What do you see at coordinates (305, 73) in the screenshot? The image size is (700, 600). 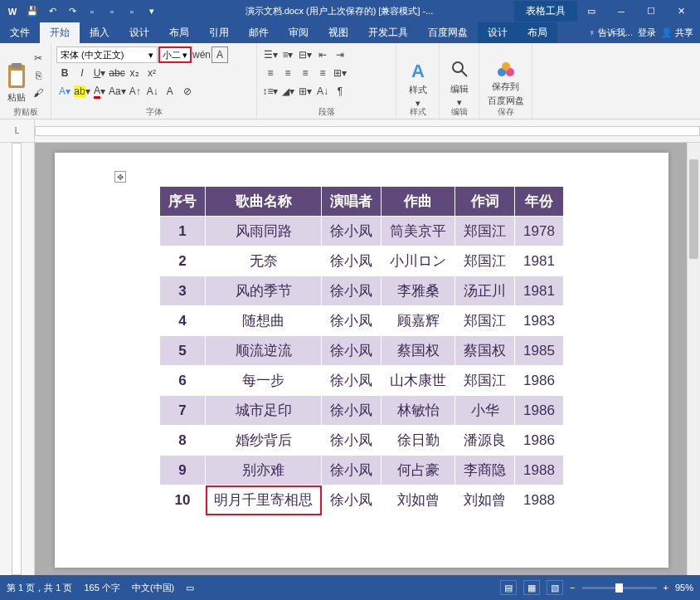 I see `align-right-icon: ≡` at bounding box center [305, 73].